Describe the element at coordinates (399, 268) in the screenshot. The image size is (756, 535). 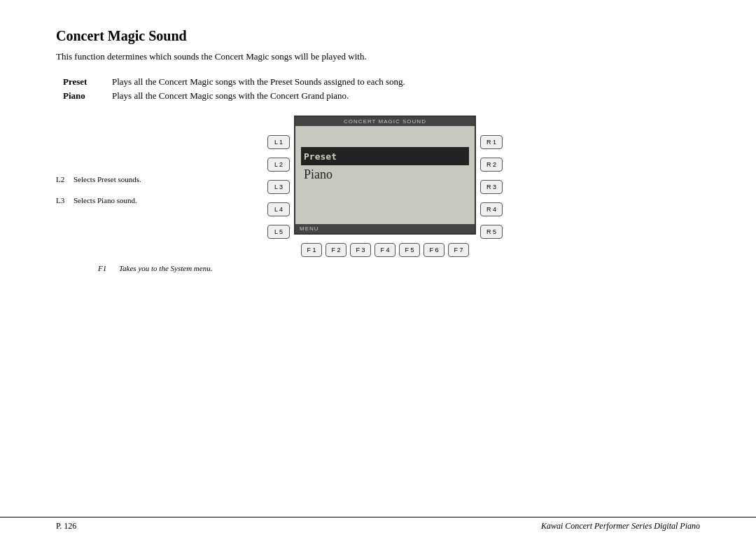
I see `bottom-annotations: F1 Takes you to the System menu.` at that location.